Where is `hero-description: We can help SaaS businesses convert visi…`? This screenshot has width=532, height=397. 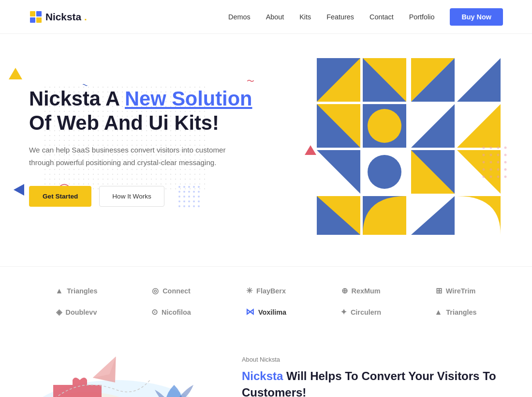
hero-description: We can help SaaS businesses convert visi… is located at coordinates (133, 156).